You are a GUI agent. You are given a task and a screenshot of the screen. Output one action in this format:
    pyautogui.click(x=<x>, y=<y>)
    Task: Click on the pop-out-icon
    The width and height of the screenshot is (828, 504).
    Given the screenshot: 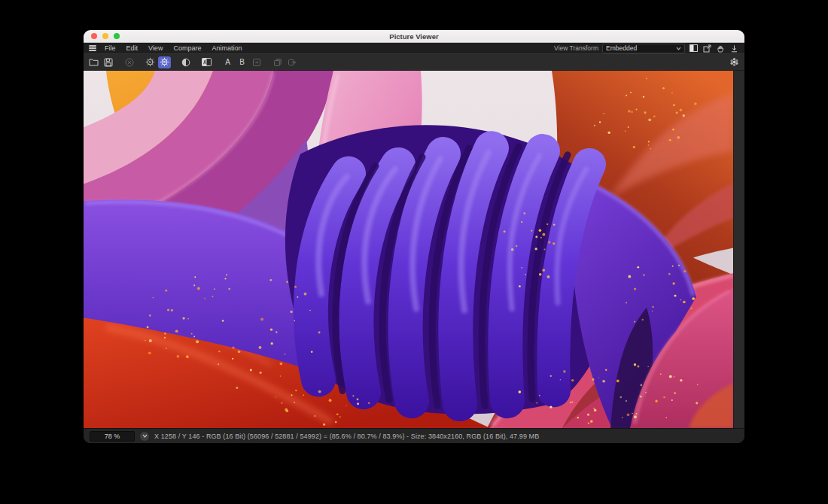 What is the action you would take?
    pyautogui.click(x=708, y=48)
    